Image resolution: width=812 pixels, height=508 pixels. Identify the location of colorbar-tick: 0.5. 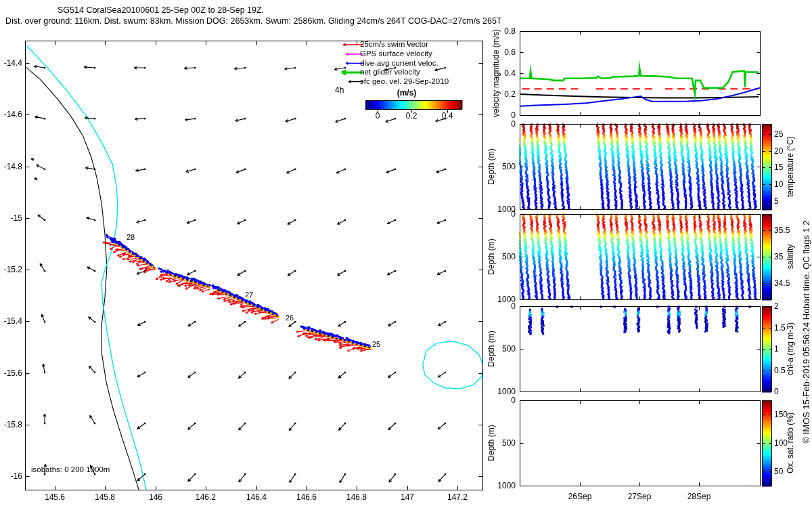
(780, 371).